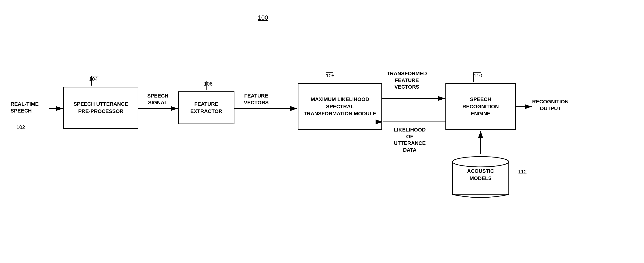 The width and height of the screenshot is (644, 263). I want to click on mlst-module-box: MAXIMUM LIKELIHOODSPECTRALTRANSFORMATION…, so click(340, 106).